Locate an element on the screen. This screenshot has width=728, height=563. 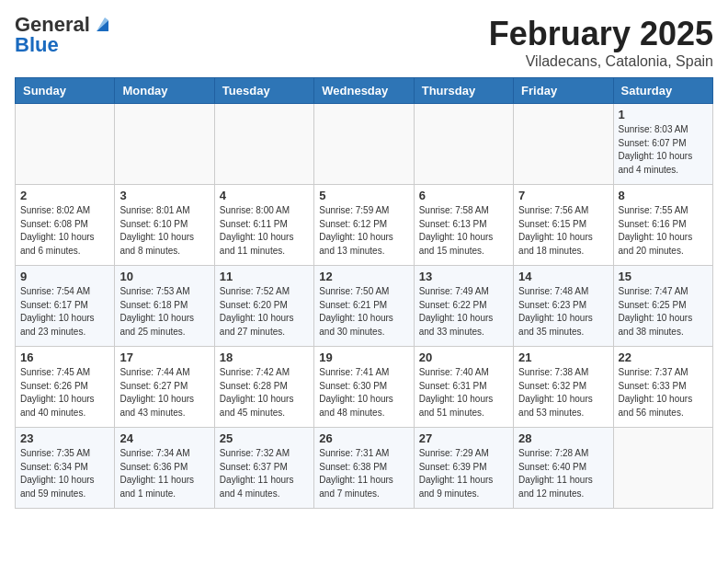
day-info: Sunrise: 7:40 AM Sunset: 6:31 PM Dayligh… is located at coordinates (463, 393).